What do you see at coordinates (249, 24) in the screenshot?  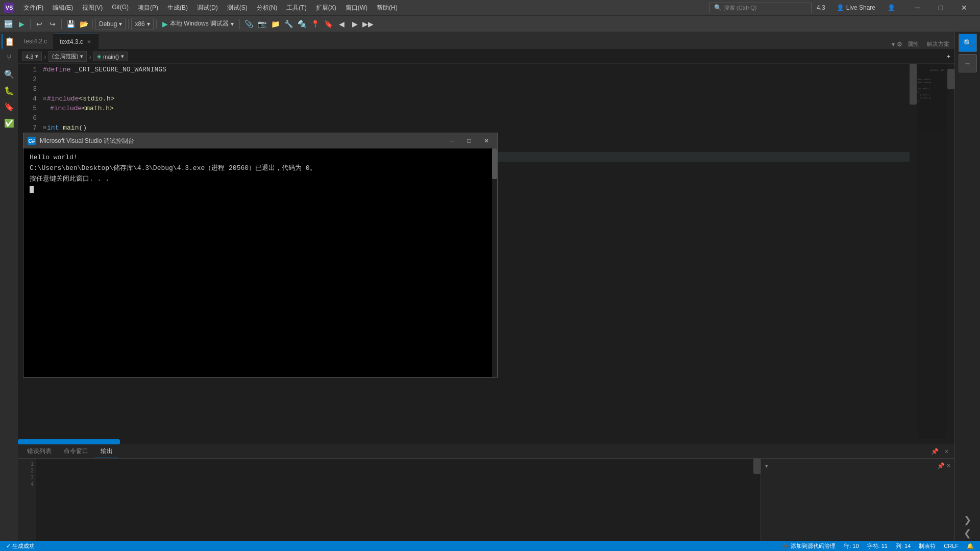 I see `attach-icon: 📎` at bounding box center [249, 24].